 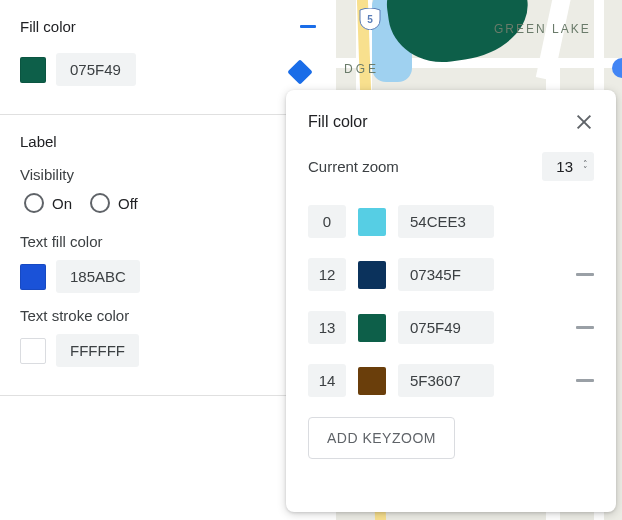 What do you see at coordinates (98, 350) in the screenshot?
I see `text-stroke-hex: FFFFFF` at bounding box center [98, 350].